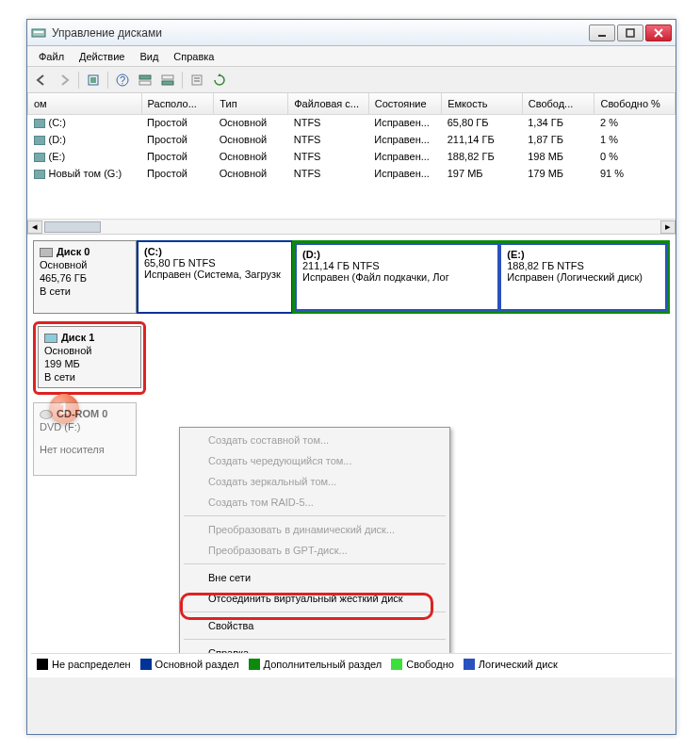  I want to click on view-bottom-icon, so click(168, 80).